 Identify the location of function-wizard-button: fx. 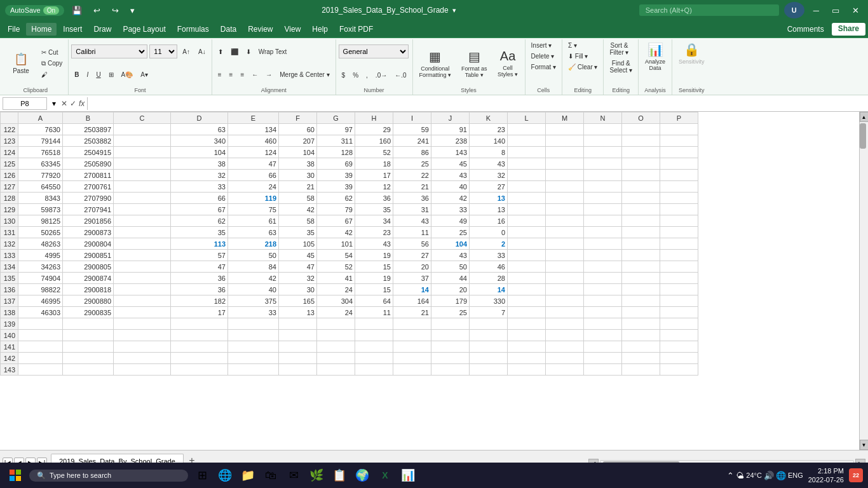
(81, 104).